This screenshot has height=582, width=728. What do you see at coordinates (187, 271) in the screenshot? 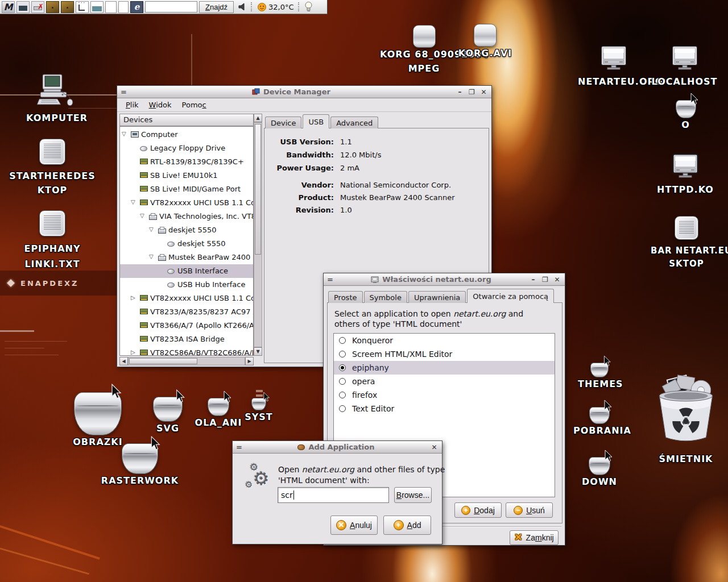
I see `tree-row-usb-interface-selected: USB Interface` at bounding box center [187, 271].